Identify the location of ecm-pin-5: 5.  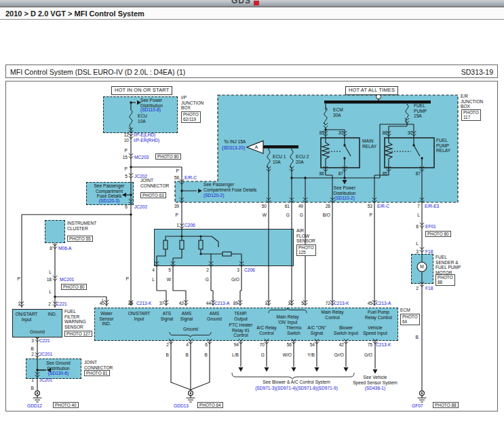
(303, 304).